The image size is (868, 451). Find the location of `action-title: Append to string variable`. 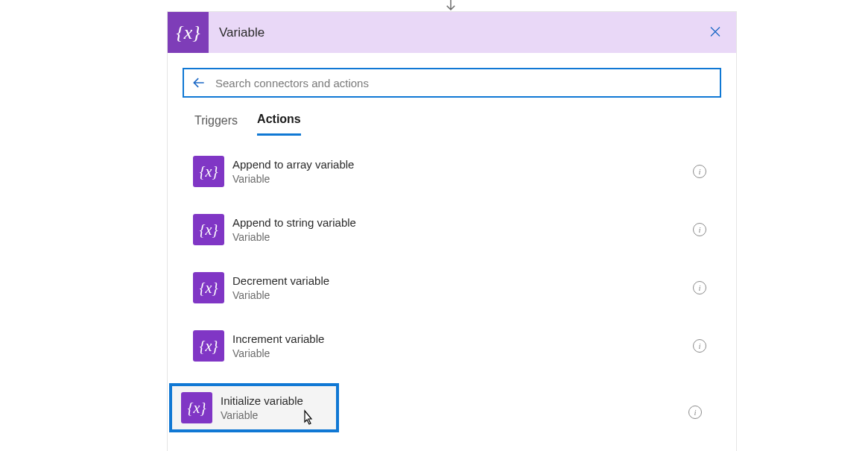

action-title: Append to string variable is located at coordinates (463, 223).